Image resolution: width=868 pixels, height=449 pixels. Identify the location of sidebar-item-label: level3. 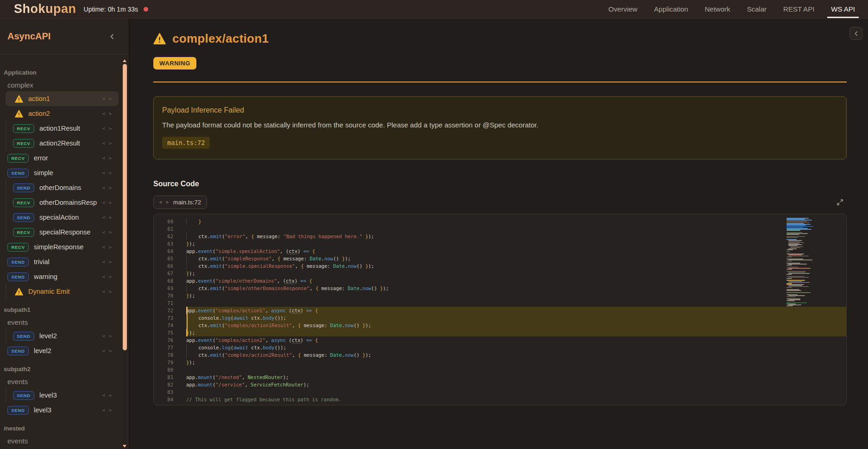
(69, 395).